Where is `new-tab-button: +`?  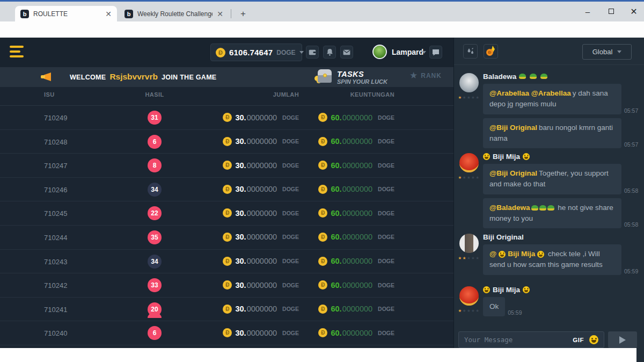 new-tab-button: + is located at coordinates (243, 14).